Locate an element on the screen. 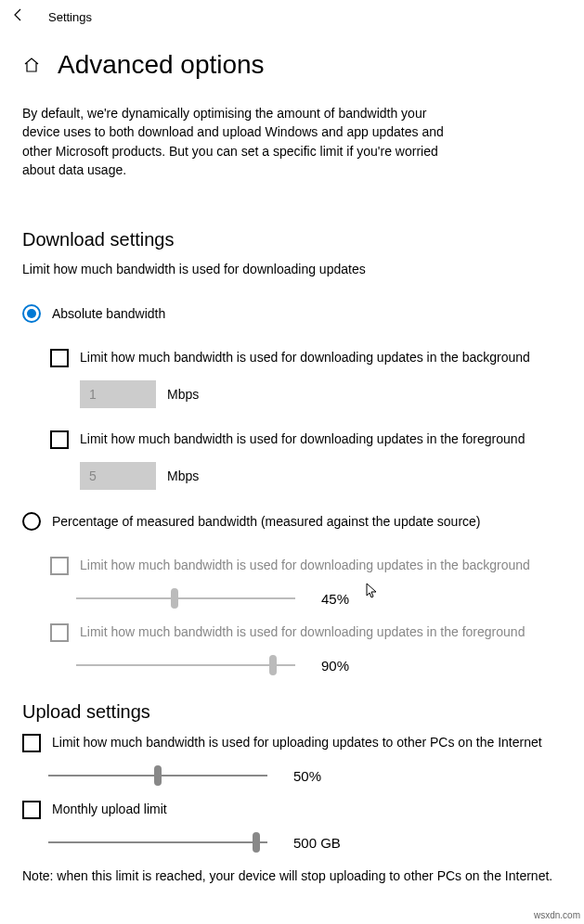 The image size is (584, 924). slider-monthly-limit: 500 GB is located at coordinates (305, 842).